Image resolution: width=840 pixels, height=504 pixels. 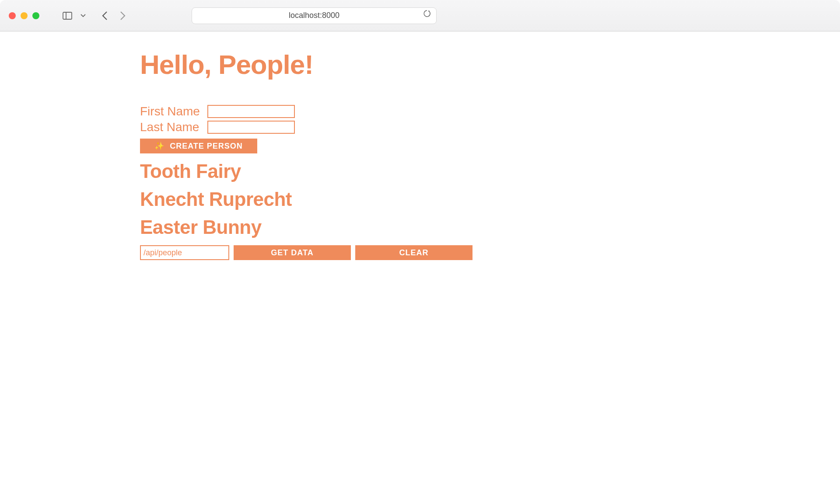 What do you see at coordinates (314, 16) in the screenshot?
I see `address-bar: localhost:8000` at bounding box center [314, 16].